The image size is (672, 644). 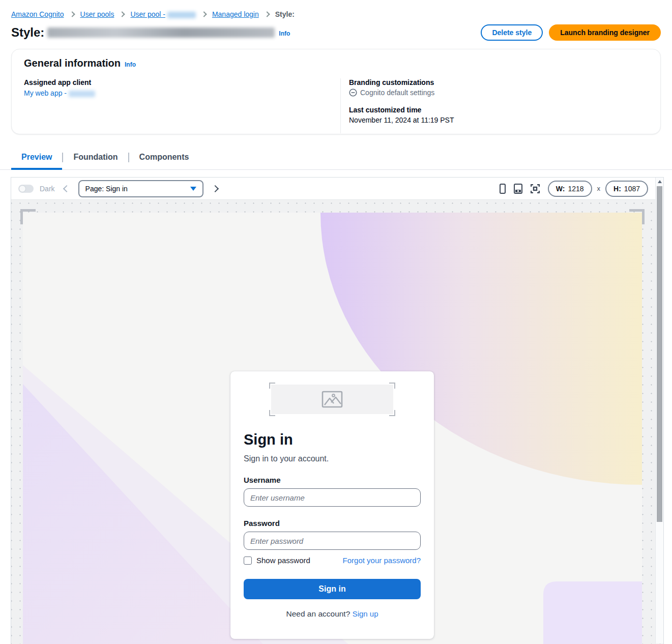 What do you see at coordinates (659, 182) in the screenshot?
I see `scrollbar-up-arrow` at bounding box center [659, 182].